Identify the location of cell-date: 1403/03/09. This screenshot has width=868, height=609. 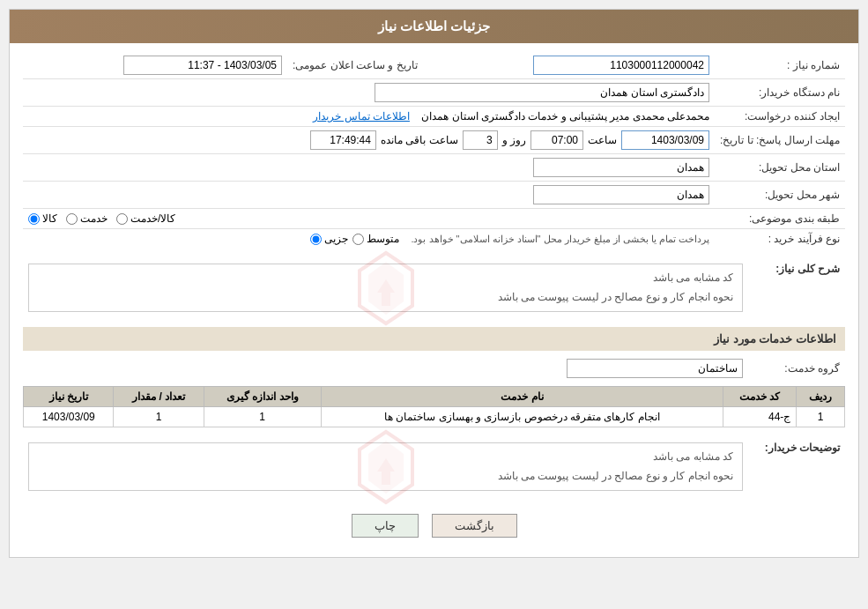
(69, 418).